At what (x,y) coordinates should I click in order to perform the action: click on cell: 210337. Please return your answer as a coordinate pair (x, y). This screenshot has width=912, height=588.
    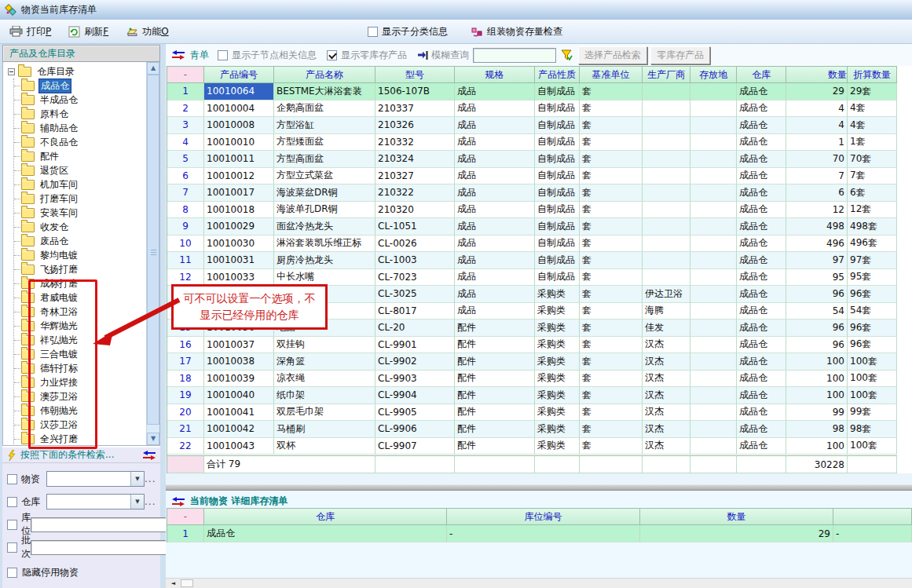
    Looking at the image, I should click on (415, 109).